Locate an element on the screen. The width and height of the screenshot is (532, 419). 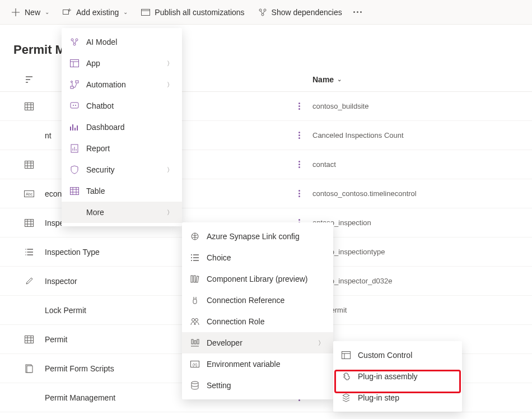
menu-item-report: Report is located at coordinates (122, 148).